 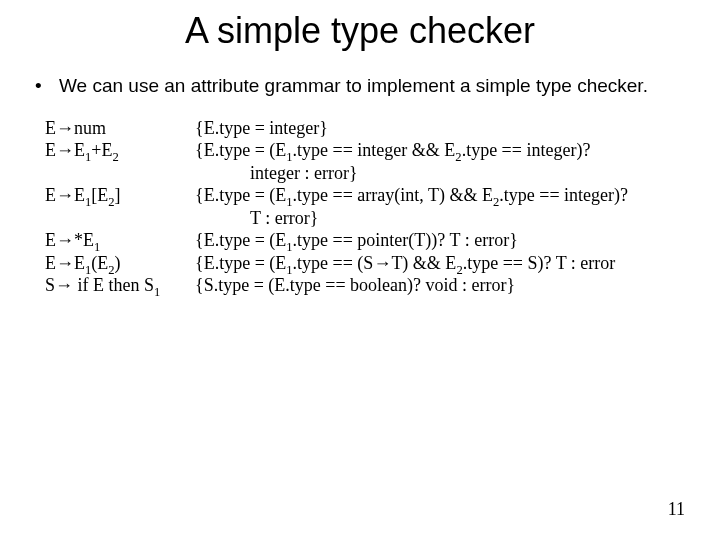 What do you see at coordinates (440, 196) in the screenshot?
I see `semantic-rule: {E.type = (E1.type == array(int, T) && E…` at bounding box center [440, 196].